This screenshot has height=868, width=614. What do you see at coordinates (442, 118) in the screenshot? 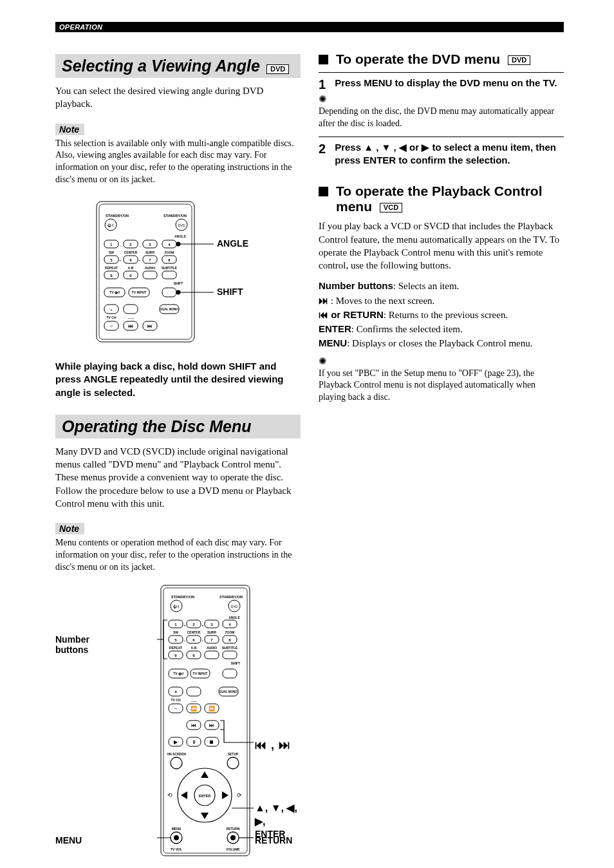
I see `tip-1-text: Depending on the disc, the DVD menu may …` at bounding box center [442, 118].